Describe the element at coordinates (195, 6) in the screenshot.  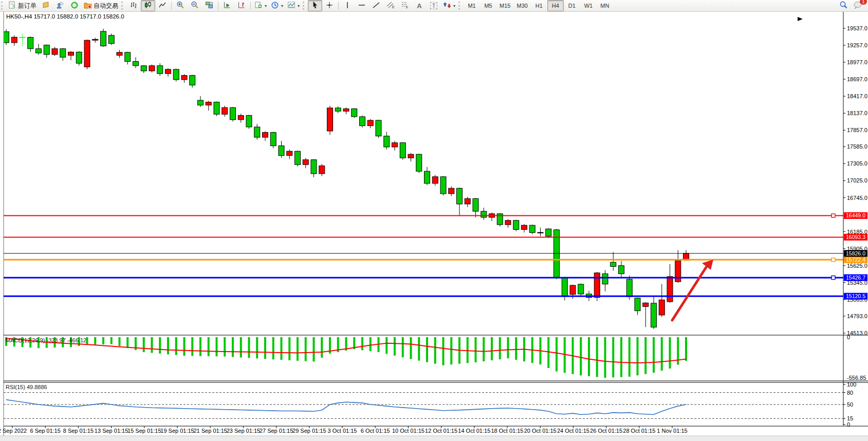
I see `zoom-out-button` at that location.